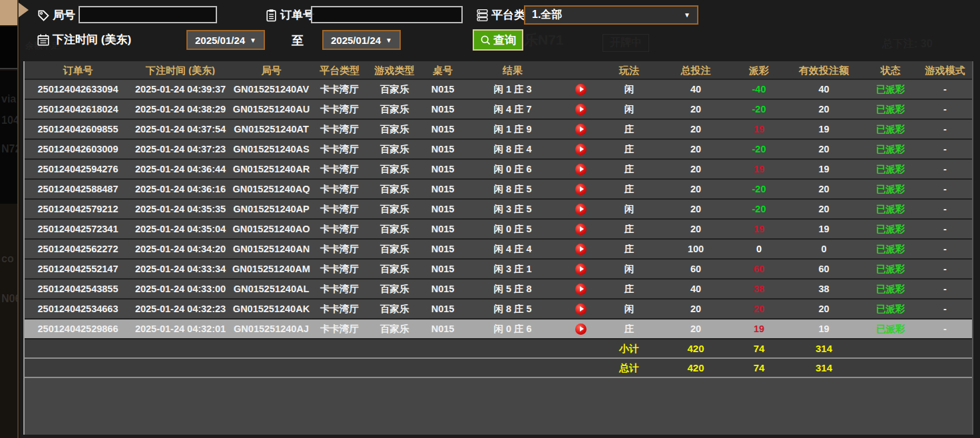 The image size is (980, 438). What do you see at coordinates (513, 309) in the screenshot?
I see `cell-result: 闲 8 庄 5` at bounding box center [513, 309].